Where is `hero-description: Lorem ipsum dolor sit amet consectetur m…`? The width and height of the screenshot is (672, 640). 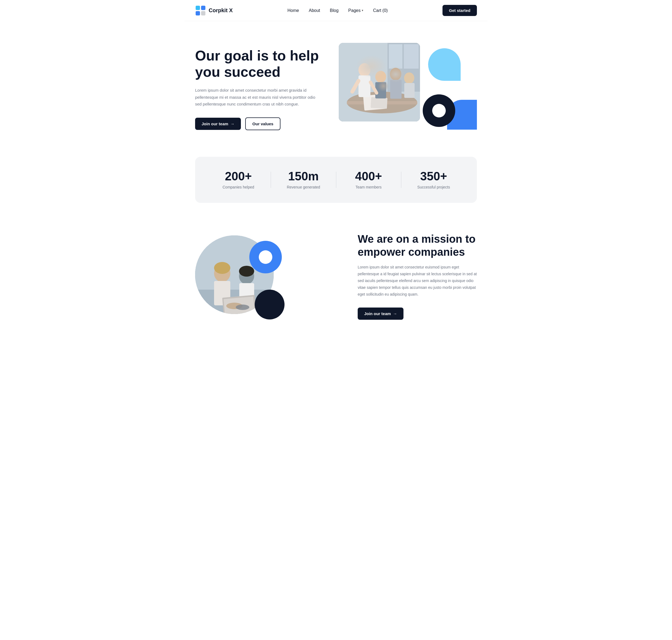 hero-description: Lorem ipsum dolor sit amet consectetur m… is located at coordinates (257, 97).